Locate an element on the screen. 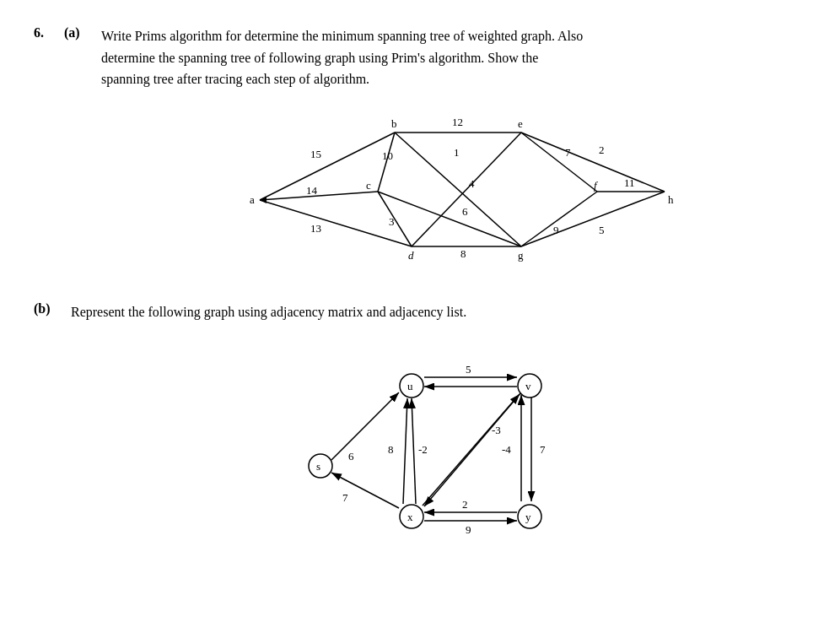  question-number: 6. is located at coordinates (46, 57).